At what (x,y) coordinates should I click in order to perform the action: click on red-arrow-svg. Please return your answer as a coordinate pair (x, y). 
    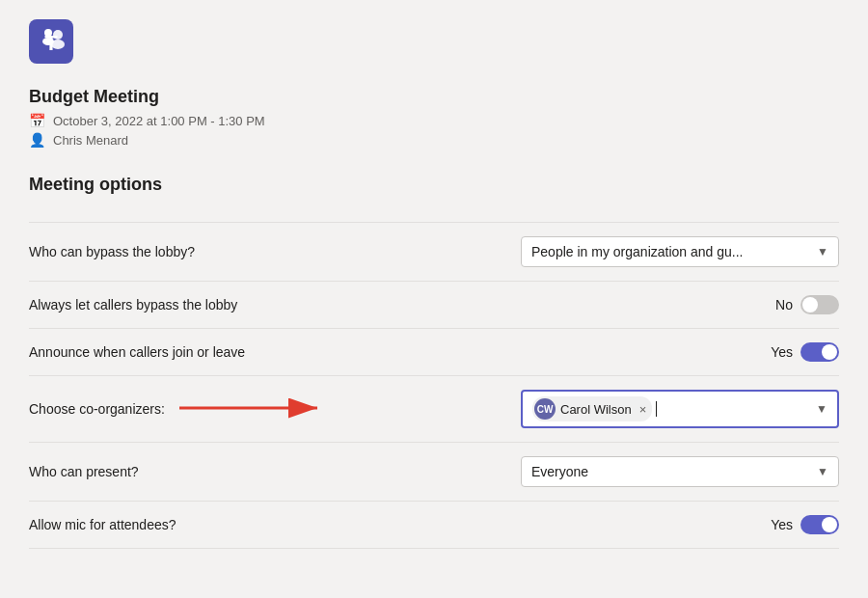
    Looking at the image, I should click on (252, 408).